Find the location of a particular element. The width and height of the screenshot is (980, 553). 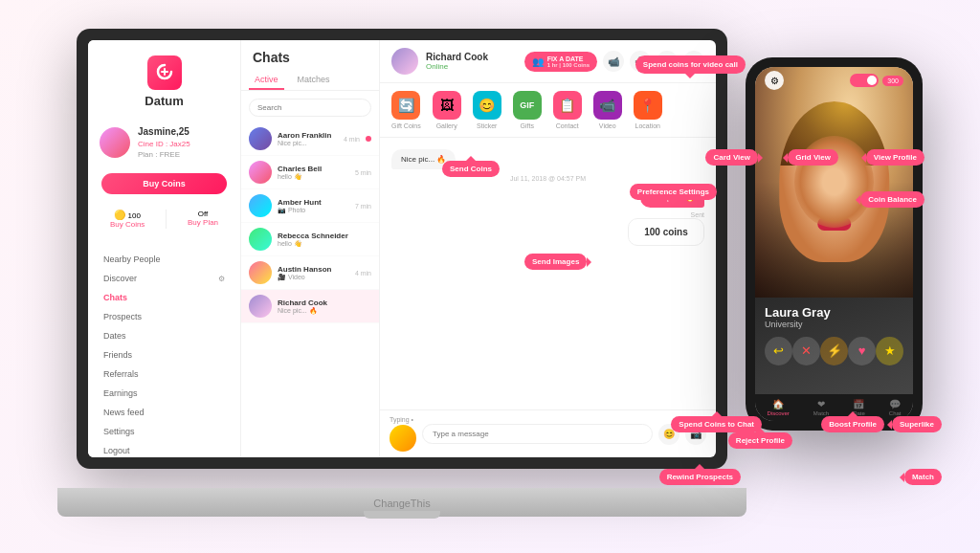

video-icon: 📹 is located at coordinates (608, 105).